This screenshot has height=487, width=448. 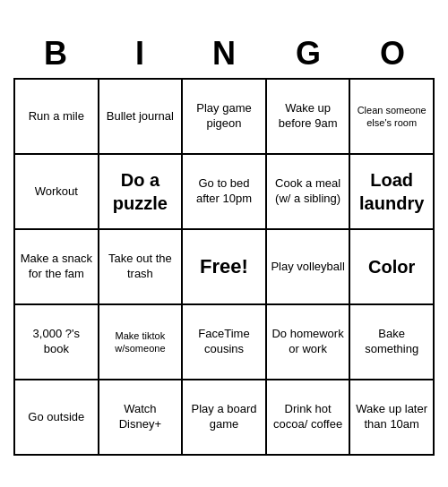 I want to click on header-letter: O, so click(x=392, y=54).